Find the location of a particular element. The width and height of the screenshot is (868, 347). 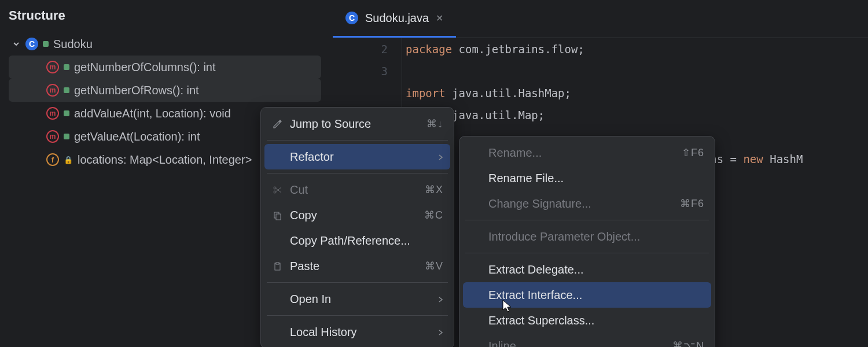

copy-icon is located at coordinates (277, 215).